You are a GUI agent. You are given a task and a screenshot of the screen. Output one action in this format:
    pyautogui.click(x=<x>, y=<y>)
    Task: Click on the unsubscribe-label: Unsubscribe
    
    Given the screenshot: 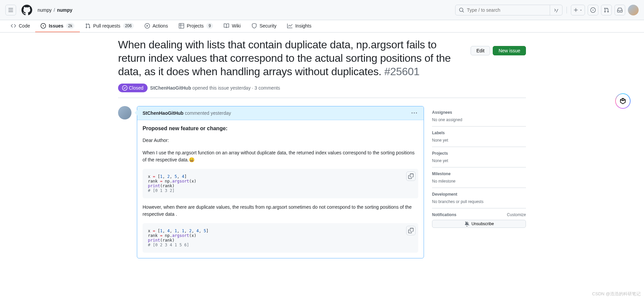 What is the action you would take?
    pyautogui.click(x=483, y=224)
    